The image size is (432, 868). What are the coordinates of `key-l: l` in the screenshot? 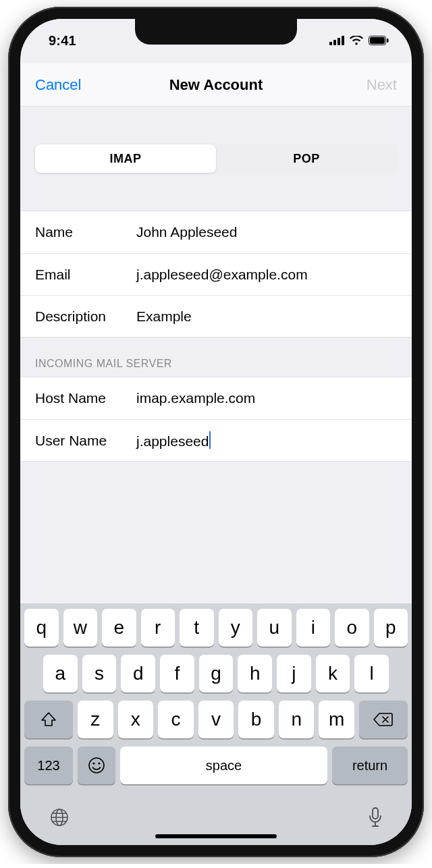 It's located at (371, 674).